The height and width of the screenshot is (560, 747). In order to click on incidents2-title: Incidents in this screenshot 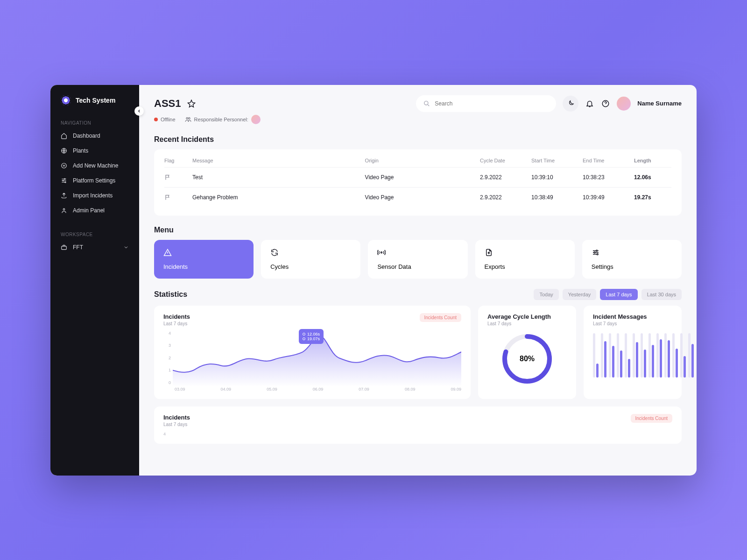, I will do `click(418, 417)`.